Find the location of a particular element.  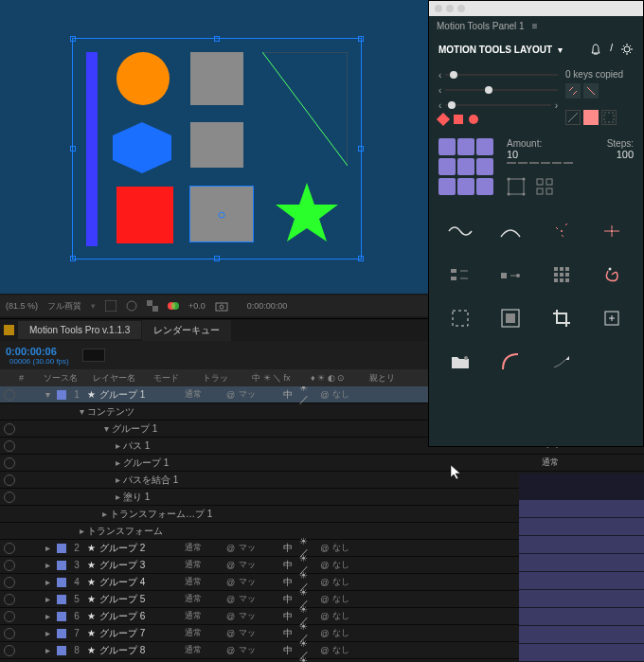

label-color is located at coordinates (62, 395).